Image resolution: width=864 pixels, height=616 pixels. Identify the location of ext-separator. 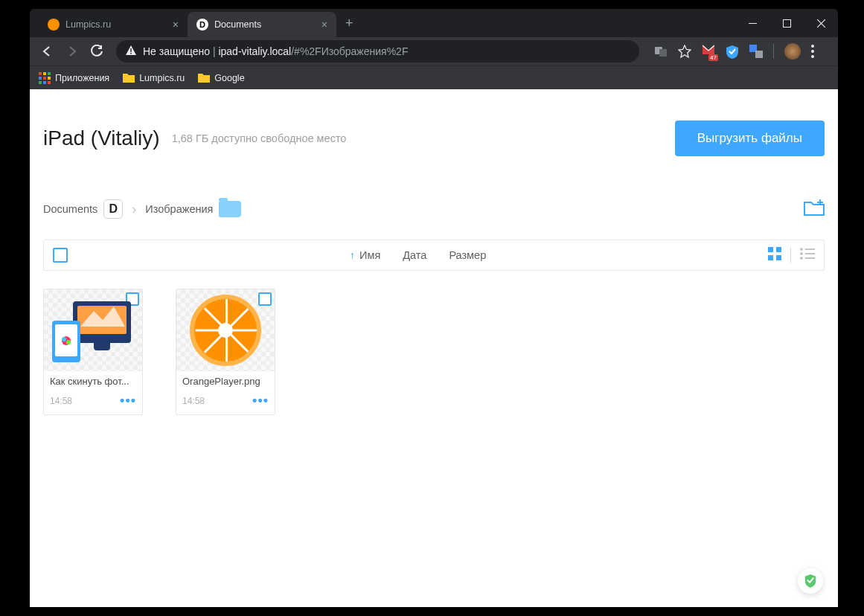
(774, 51).